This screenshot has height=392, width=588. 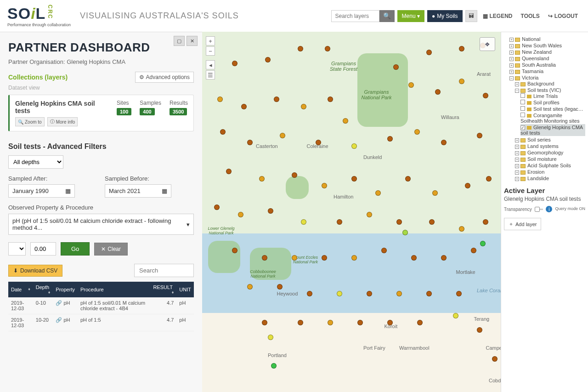 What do you see at coordinates (114, 290) in the screenshot?
I see `col-procedure: Procedure` at bounding box center [114, 290].